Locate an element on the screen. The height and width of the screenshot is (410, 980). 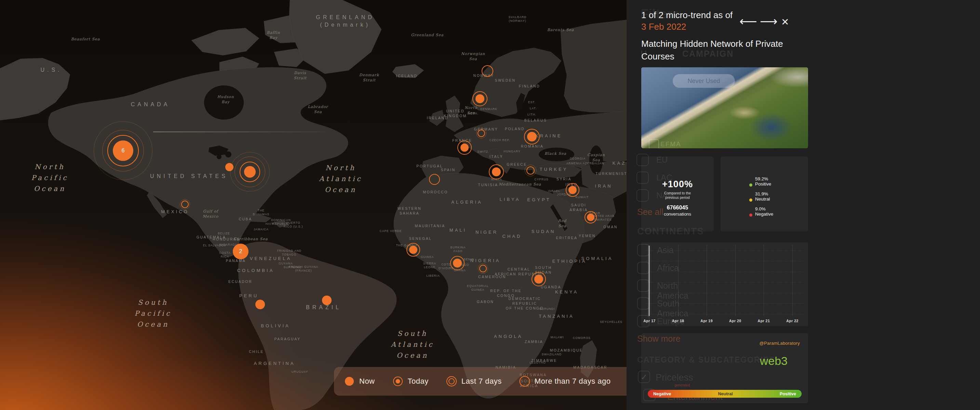
sentiment-label: Negative is located at coordinates (764, 214).